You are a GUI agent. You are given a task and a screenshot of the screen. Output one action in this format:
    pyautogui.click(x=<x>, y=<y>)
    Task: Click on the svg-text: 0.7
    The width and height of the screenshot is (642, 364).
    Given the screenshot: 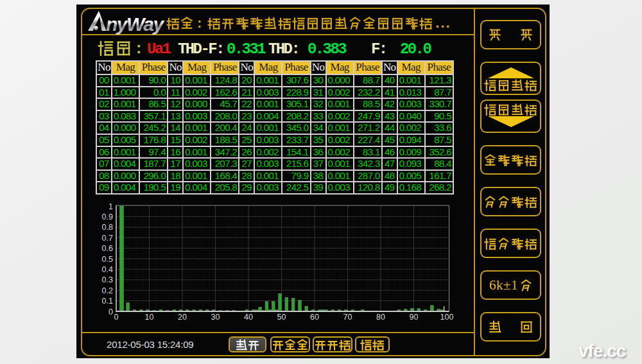 What is the action you would take?
    pyautogui.click(x=108, y=238)
    